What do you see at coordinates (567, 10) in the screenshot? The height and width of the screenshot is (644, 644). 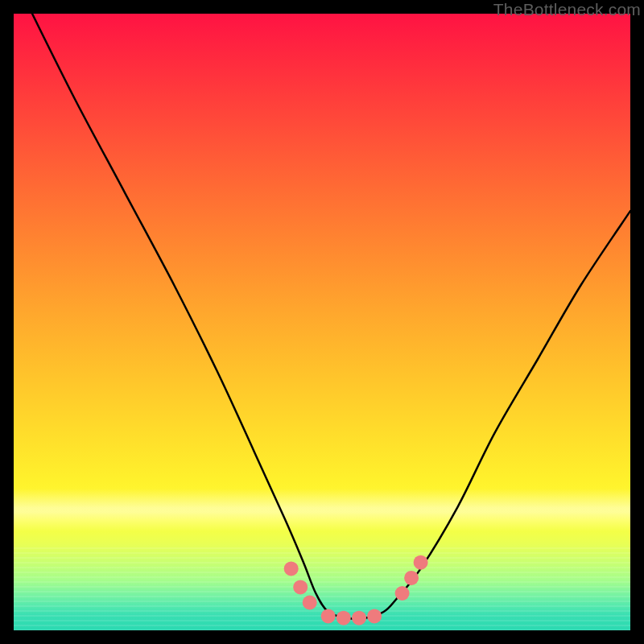 I see `watermark-text: TheBottleneck.com` at bounding box center [567, 10].